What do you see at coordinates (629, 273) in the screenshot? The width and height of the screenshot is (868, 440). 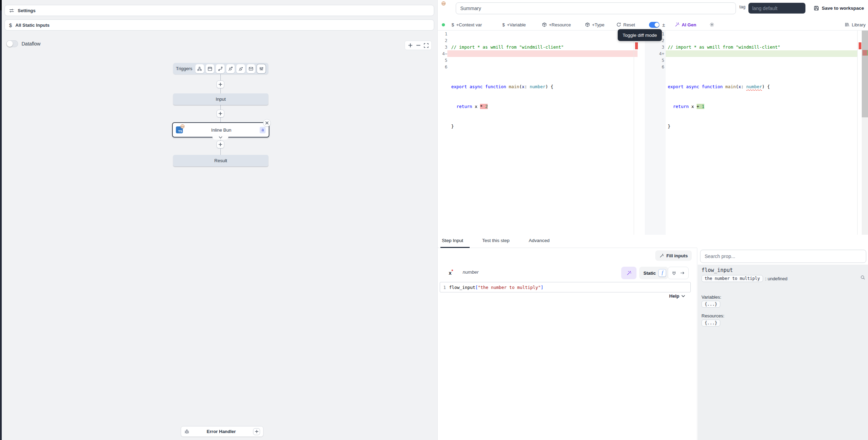 I see `ai-fill-field-button` at bounding box center [629, 273].